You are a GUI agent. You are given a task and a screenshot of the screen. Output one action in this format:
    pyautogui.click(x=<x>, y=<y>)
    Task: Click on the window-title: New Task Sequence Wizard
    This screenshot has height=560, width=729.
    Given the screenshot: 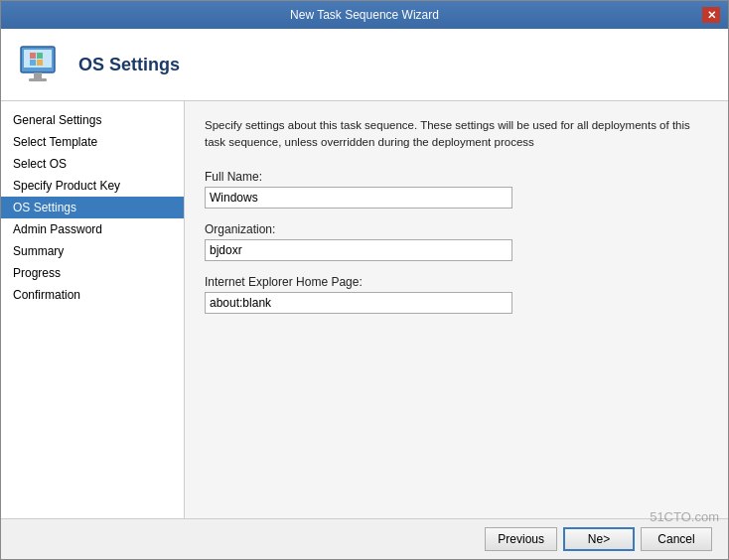 What is the action you would take?
    pyautogui.click(x=364, y=15)
    